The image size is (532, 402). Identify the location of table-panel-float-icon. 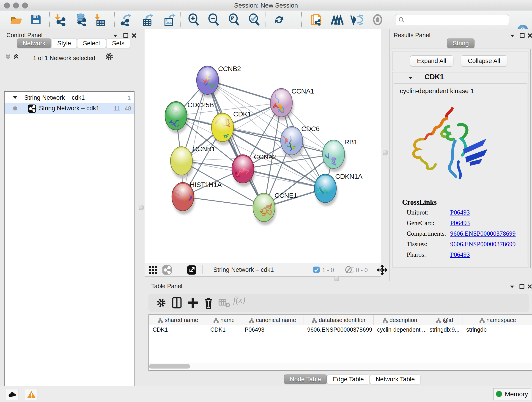
(522, 286).